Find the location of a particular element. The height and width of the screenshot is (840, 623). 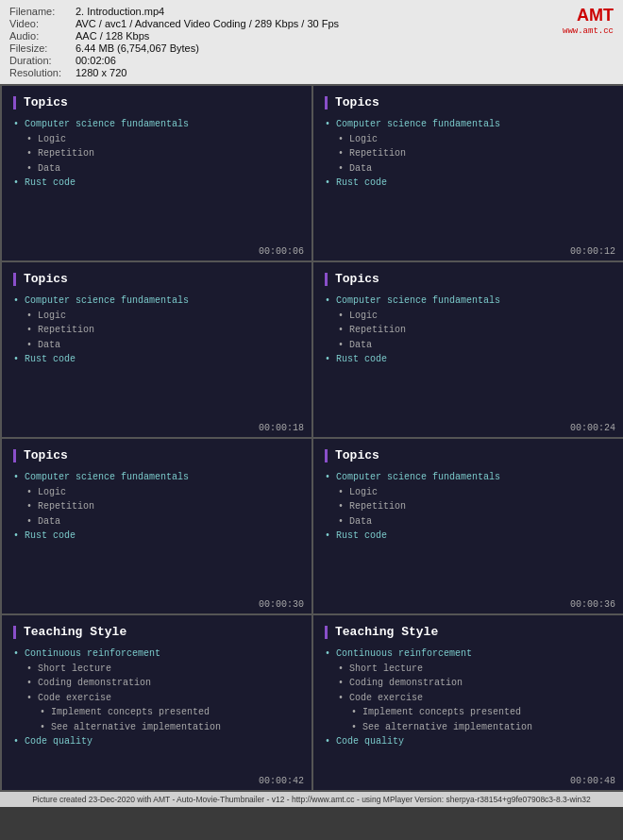

file-info-panel: Filename: 2. Introduction.mp4 Video: AVC… is located at coordinates (312, 42).